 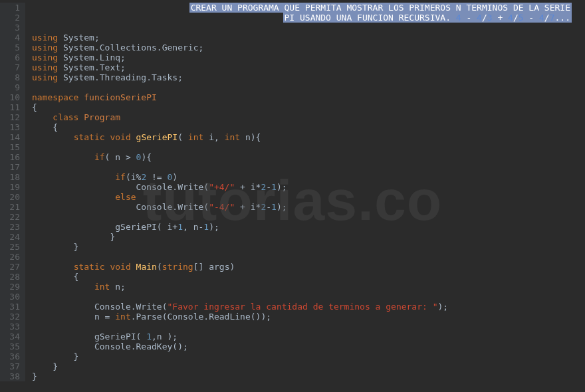 What do you see at coordinates (10, 137) in the screenshot?
I see `line-number: 14` at bounding box center [10, 137].